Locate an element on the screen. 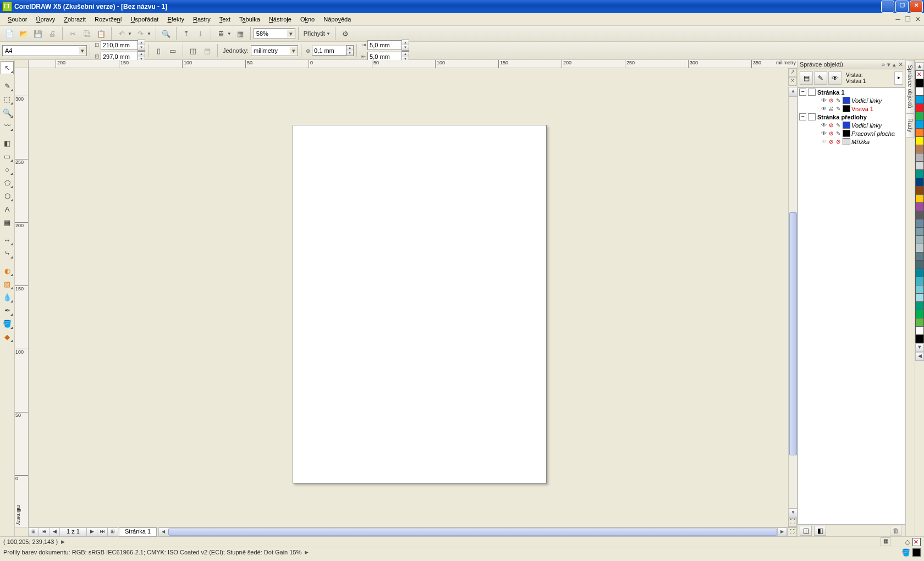 The image size is (924, 561). doc-restore-button: ❐ is located at coordinates (908, 19).